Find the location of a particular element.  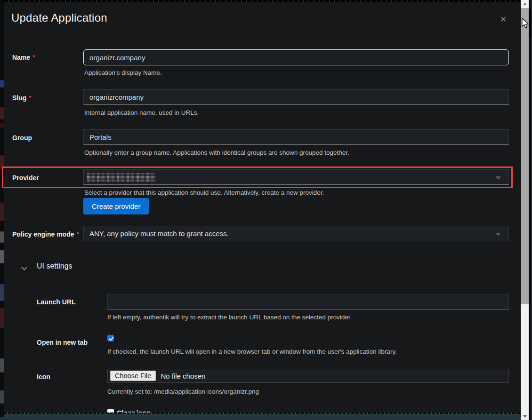

scroll-down-button is located at coordinates (524, 416).